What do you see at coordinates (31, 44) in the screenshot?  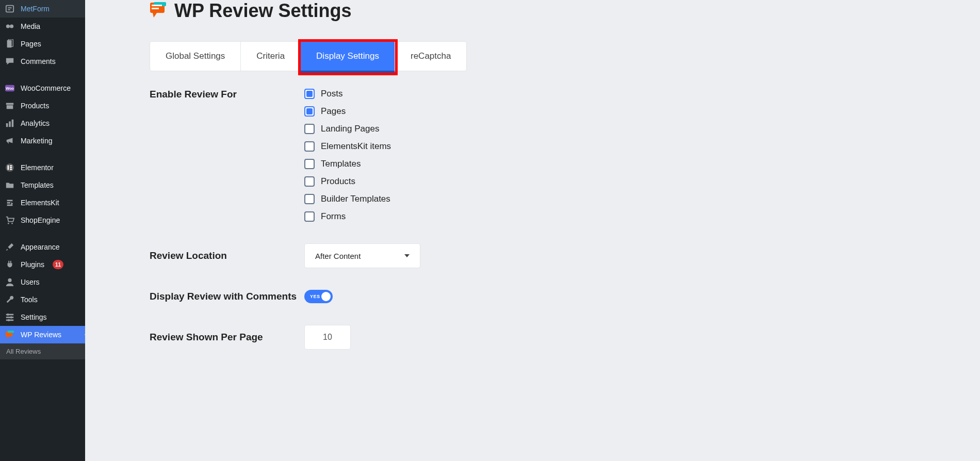 I see `sidebar-item-label: Pages` at bounding box center [31, 44].